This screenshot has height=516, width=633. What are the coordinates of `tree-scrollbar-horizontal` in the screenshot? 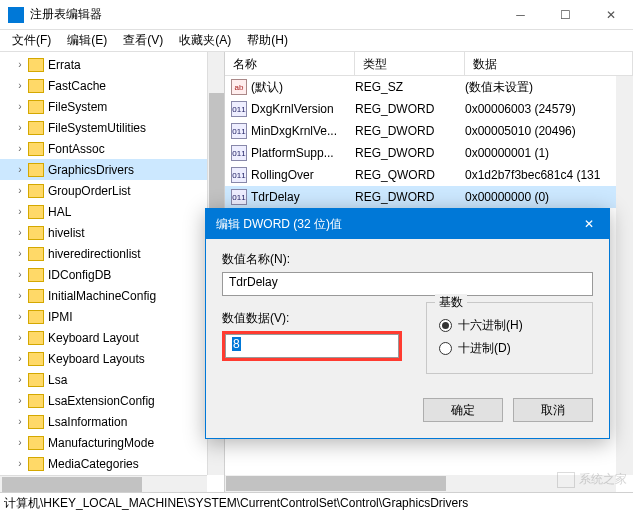 It's located at (104, 484).